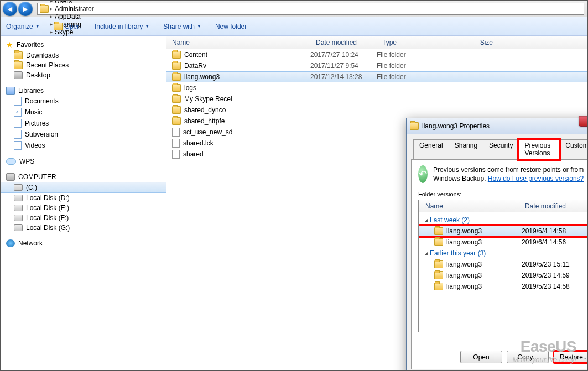 The height and width of the screenshot is (371, 588). What do you see at coordinates (83, 101) in the screenshot?
I see `sidebar-item: Documents` at bounding box center [83, 101].